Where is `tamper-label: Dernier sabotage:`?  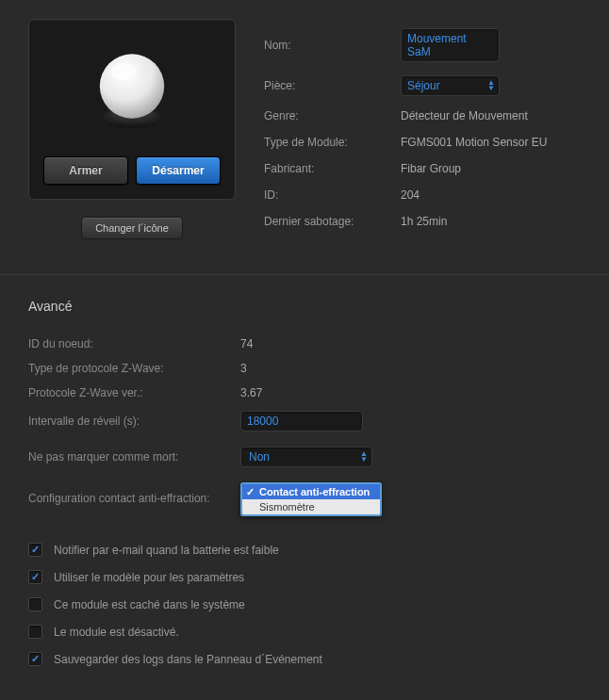 tamper-label: Dernier sabotage: is located at coordinates (332, 221).